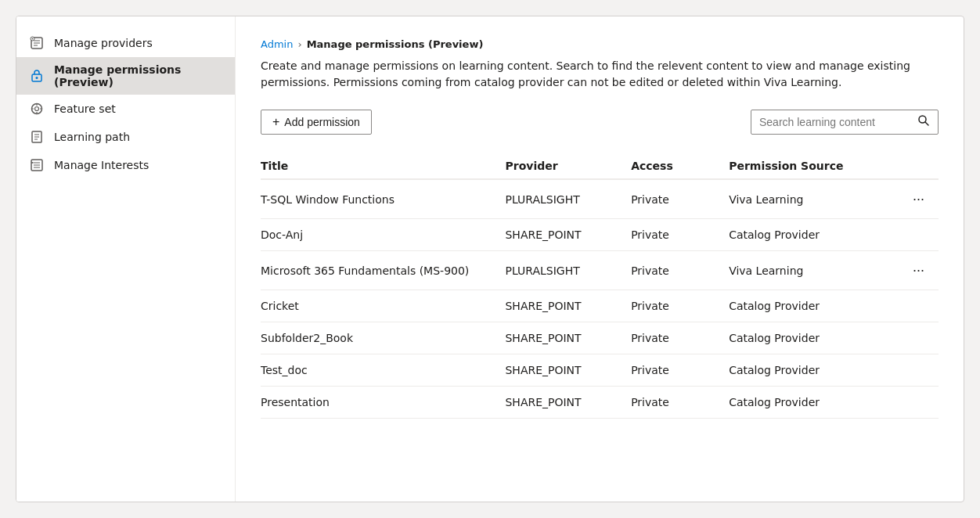 Image resolution: width=980 pixels, height=518 pixels. What do you see at coordinates (845, 122) in the screenshot?
I see `search-box` at bounding box center [845, 122].